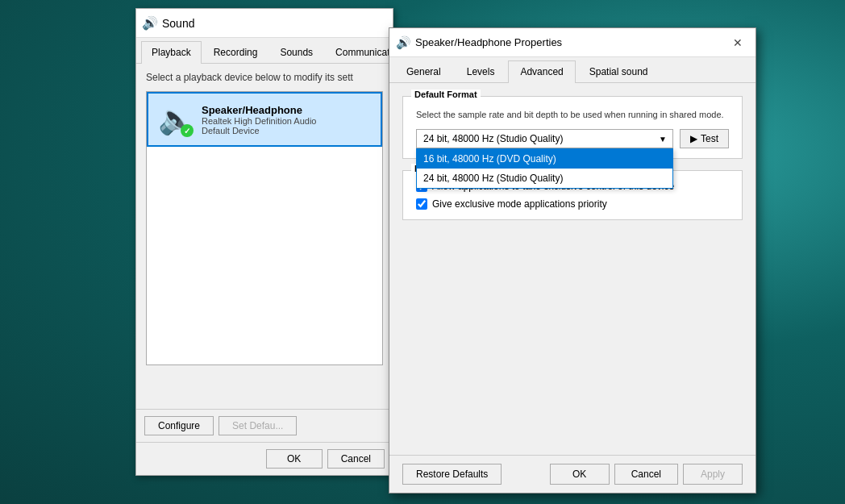  What do you see at coordinates (647, 474) in the screenshot?
I see `props-cancel-button: Cancel` at bounding box center [647, 474].